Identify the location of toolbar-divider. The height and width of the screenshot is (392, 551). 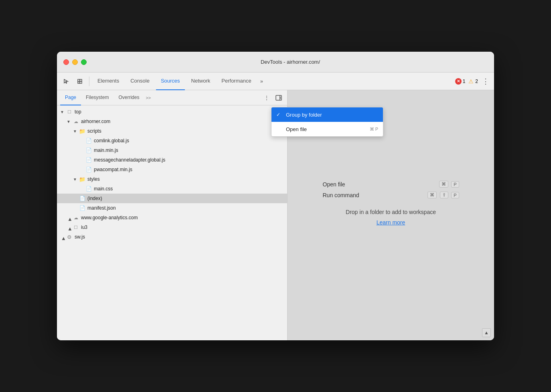
(89, 81).